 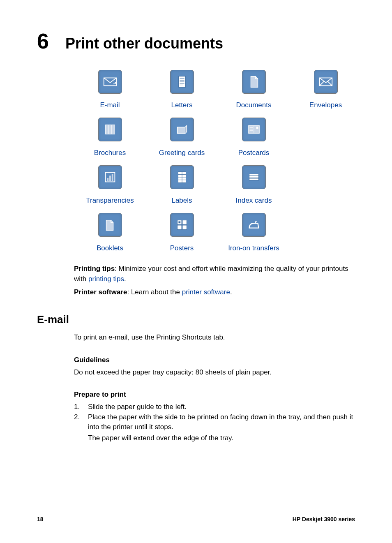 What do you see at coordinates (254, 233) in the screenshot?
I see `grid-iron-on: Iron-on transfers` at bounding box center [254, 233].